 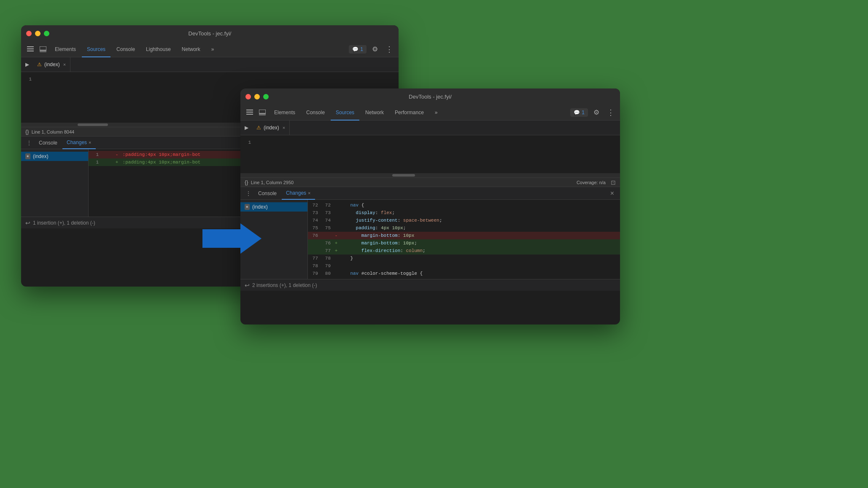 I want to click on source-filename-2: (index), so click(x=272, y=128).